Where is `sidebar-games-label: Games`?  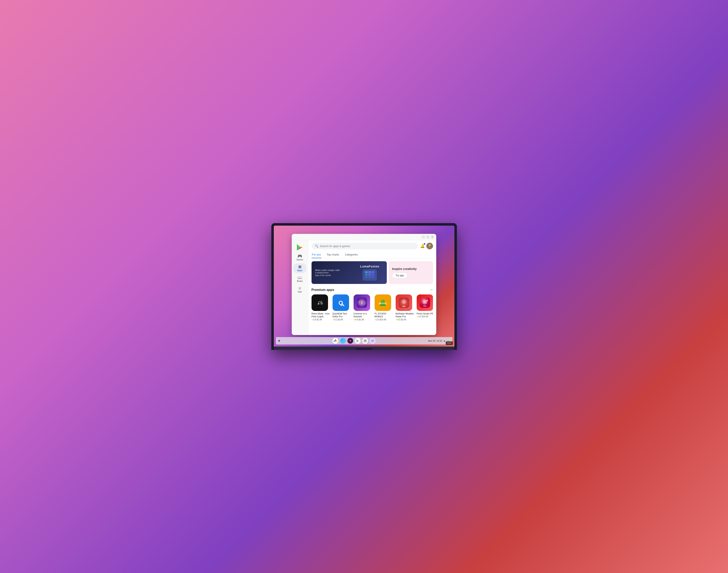 sidebar-games-label: Games is located at coordinates (300, 260).